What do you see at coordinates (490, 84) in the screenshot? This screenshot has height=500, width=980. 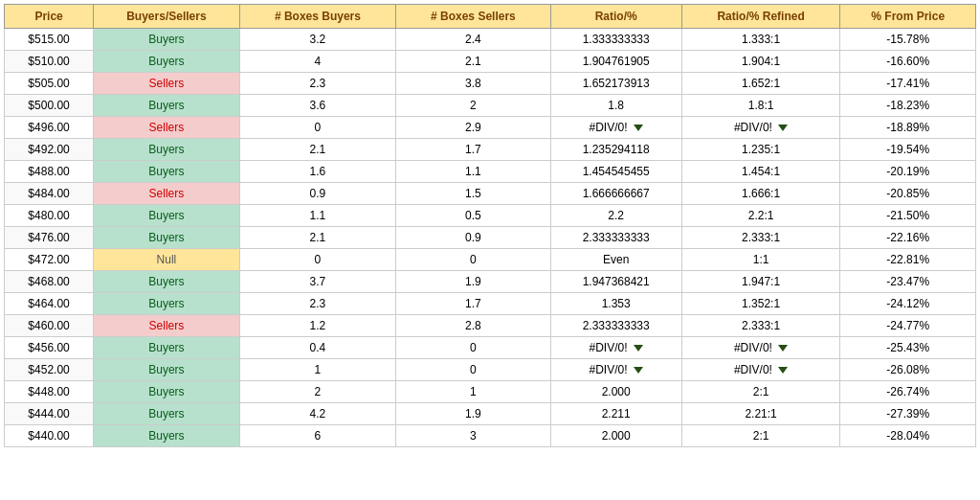 I see `table-row: $505.00Sellers2.33.81.6521739131.652:1-1…` at bounding box center [490, 84].